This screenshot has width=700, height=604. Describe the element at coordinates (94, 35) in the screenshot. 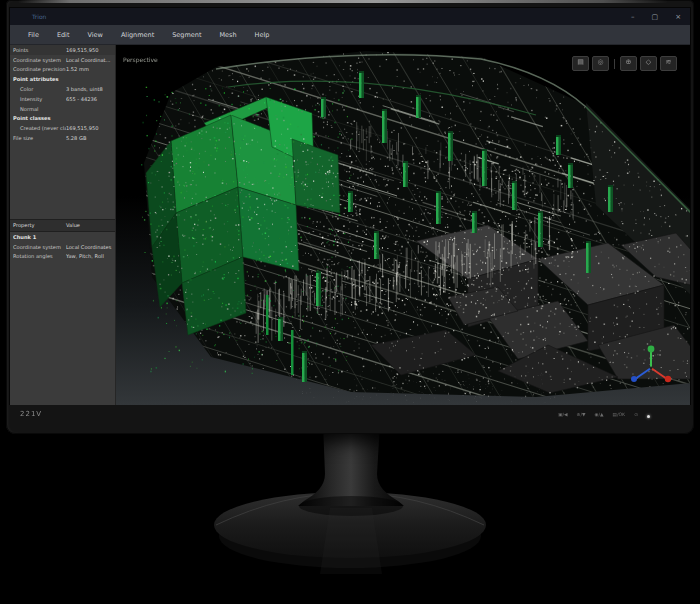

I see `menu-item-view: View` at that location.